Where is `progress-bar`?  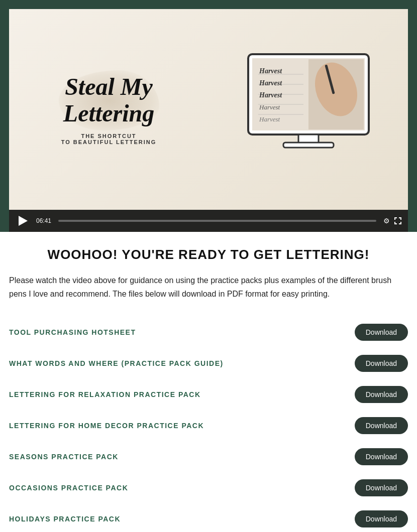 progress-bar is located at coordinates (217, 221).